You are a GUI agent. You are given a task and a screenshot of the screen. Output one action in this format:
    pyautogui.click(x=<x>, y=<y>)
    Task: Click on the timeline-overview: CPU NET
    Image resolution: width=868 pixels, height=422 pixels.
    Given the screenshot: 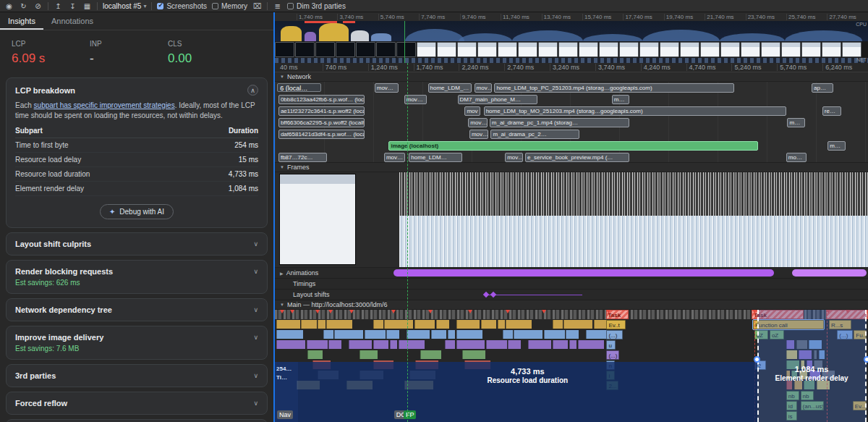 What is the action you would take?
    pyautogui.click(x=571, y=42)
    